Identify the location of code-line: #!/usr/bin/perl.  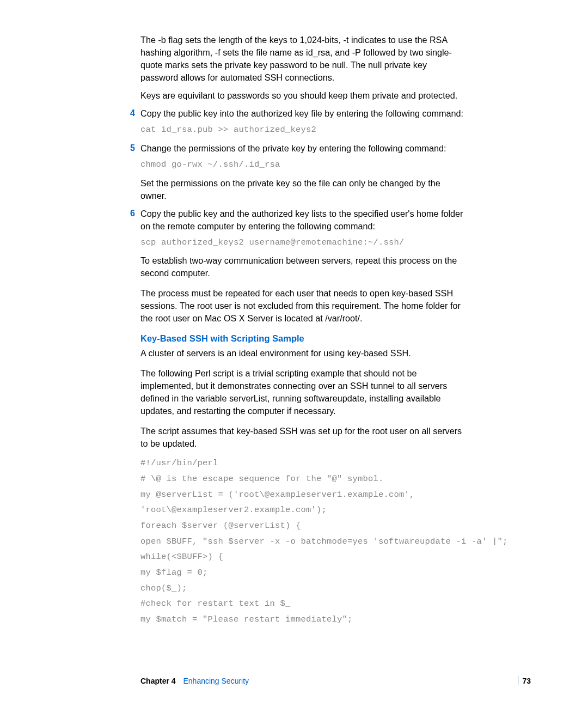
(302, 463).